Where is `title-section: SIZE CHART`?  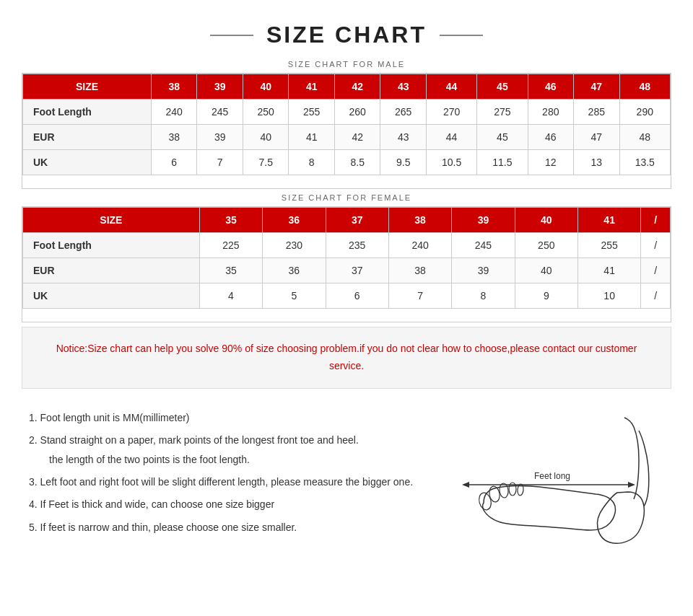
title-section: SIZE CHART is located at coordinates (346, 35).